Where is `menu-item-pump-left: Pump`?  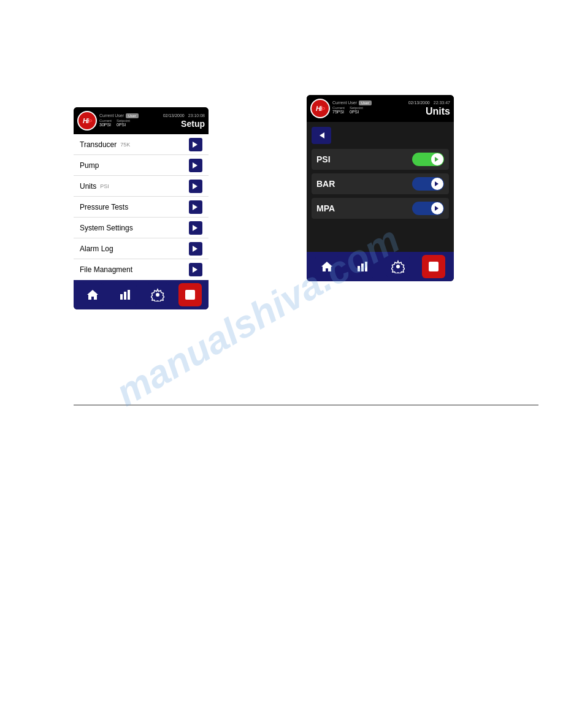
menu-item-pump-left: Pump is located at coordinates (90, 165).